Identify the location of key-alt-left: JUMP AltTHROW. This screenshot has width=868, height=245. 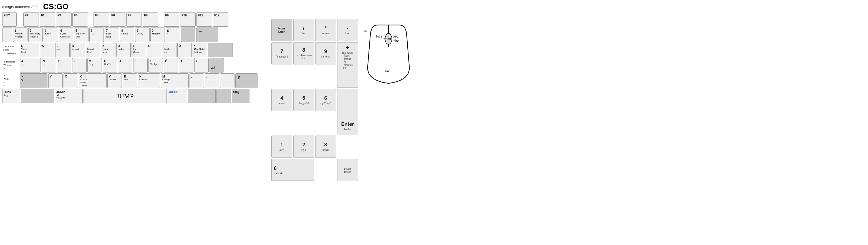
(69, 96).